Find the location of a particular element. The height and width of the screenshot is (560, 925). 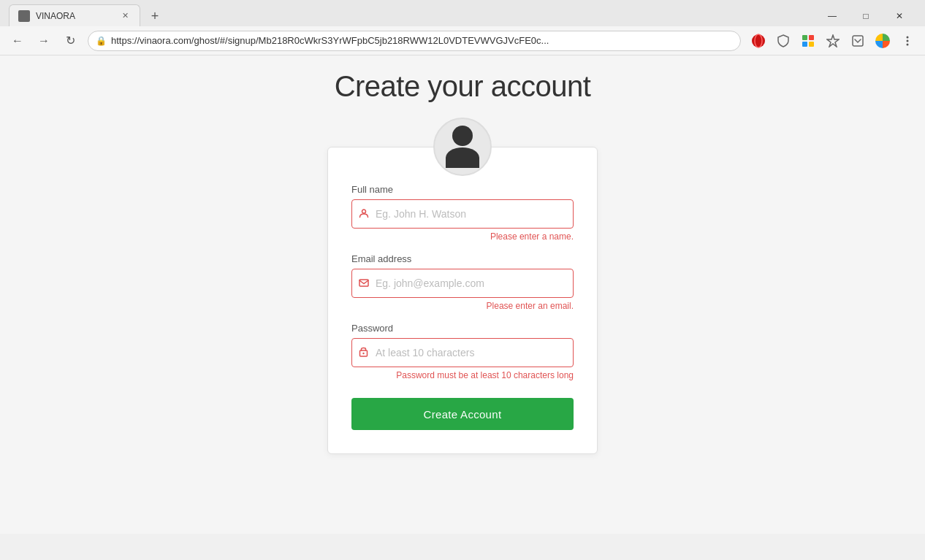

fullname-field-group: Full name Please enter a name. is located at coordinates (462, 213).